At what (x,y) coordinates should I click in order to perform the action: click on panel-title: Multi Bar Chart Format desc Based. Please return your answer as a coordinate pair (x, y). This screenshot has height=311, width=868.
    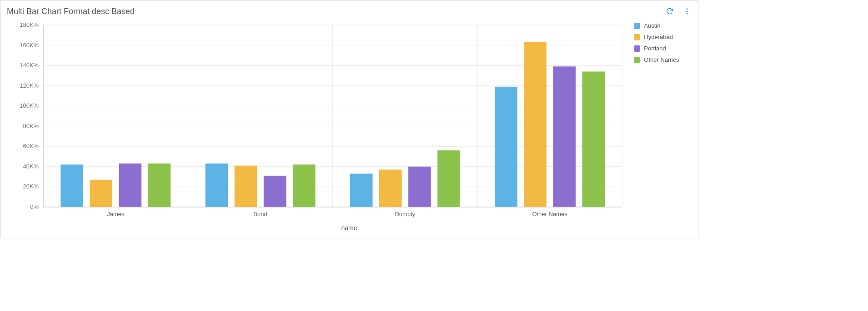
    Looking at the image, I should click on (71, 12).